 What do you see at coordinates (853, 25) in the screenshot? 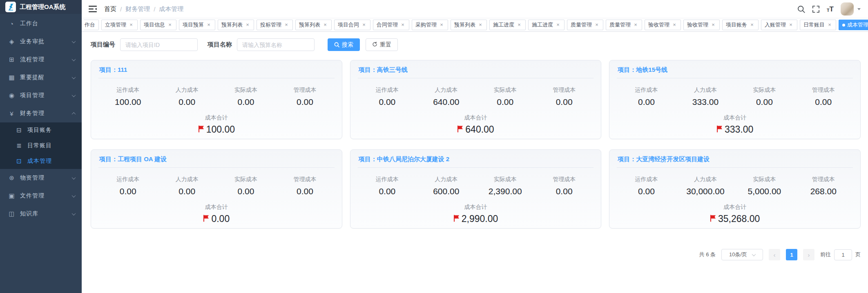
I see `tab-active-item: 成本管理×` at bounding box center [853, 25].